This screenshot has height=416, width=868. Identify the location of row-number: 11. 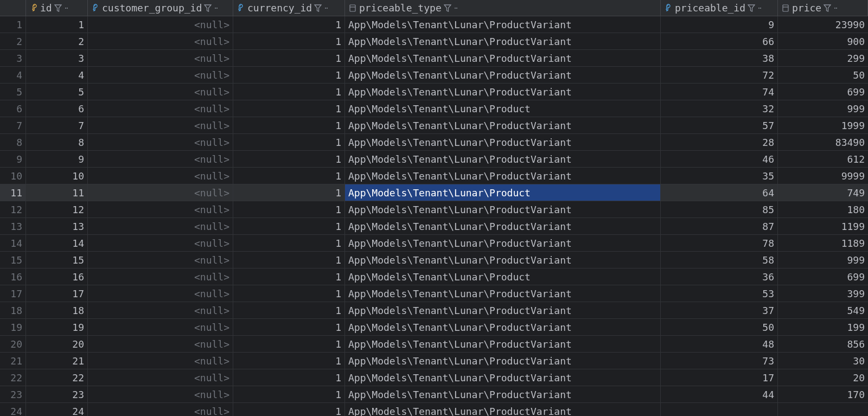
(13, 193).